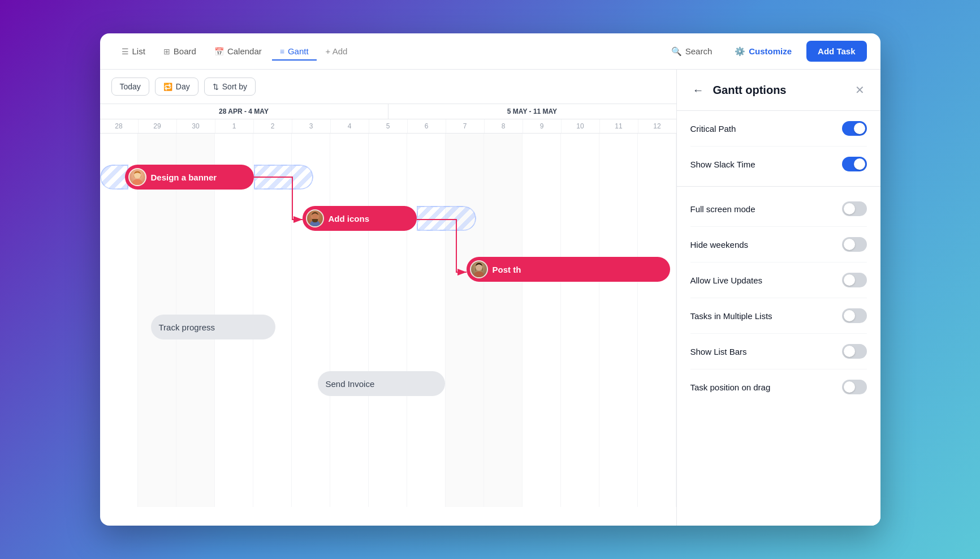 The height and width of the screenshot is (559, 980). Describe the element at coordinates (504, 126) in the screenshot. I see `day-8: 8` at that location.